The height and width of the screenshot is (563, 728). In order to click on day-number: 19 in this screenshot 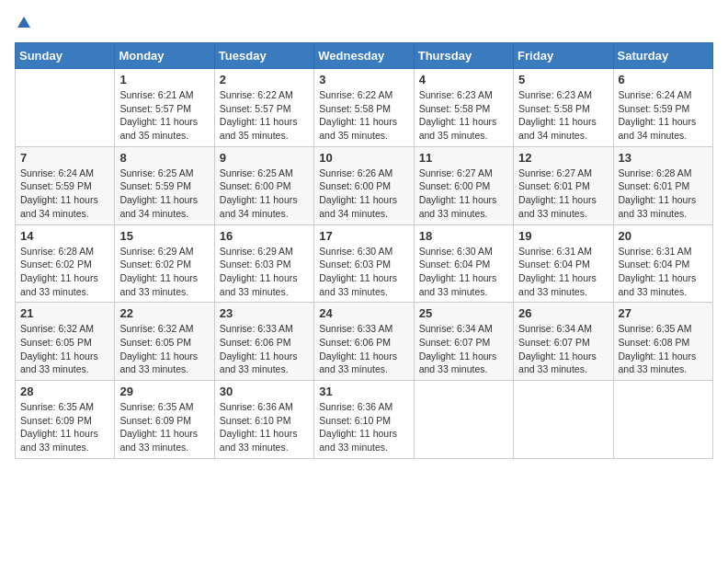, I will do `click(563, 236)`.